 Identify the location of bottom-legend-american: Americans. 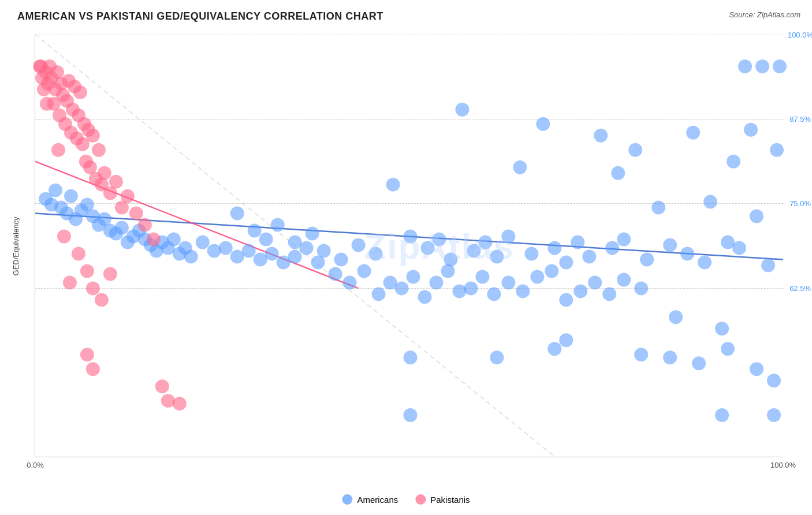
(370, 499).